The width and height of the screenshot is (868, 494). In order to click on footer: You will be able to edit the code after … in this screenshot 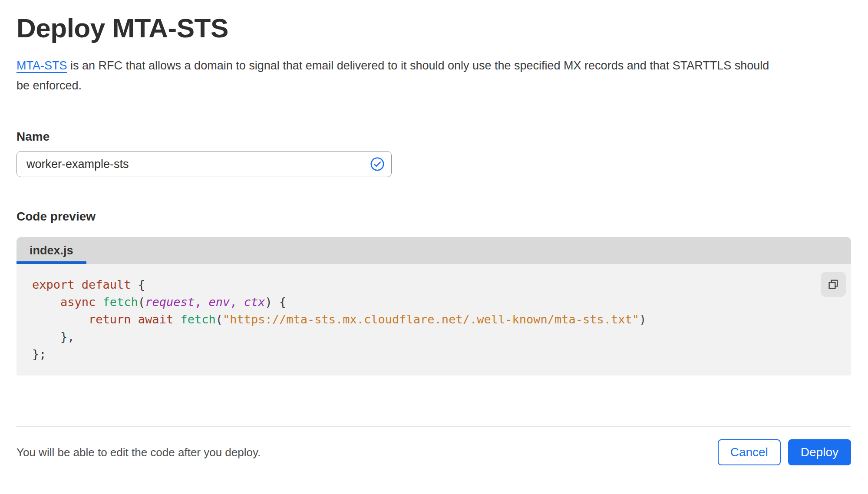, I will do `click(434, 446)`.